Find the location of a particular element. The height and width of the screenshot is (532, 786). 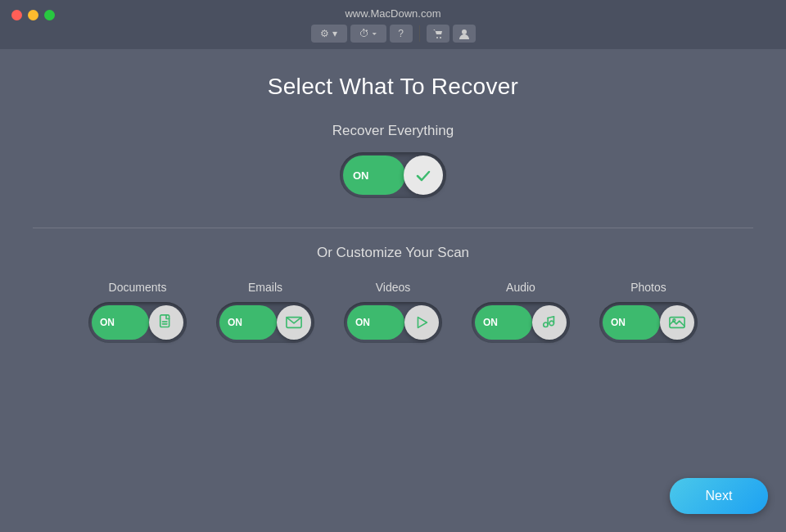

photos-track: ON is located at coordinates (631, 322).